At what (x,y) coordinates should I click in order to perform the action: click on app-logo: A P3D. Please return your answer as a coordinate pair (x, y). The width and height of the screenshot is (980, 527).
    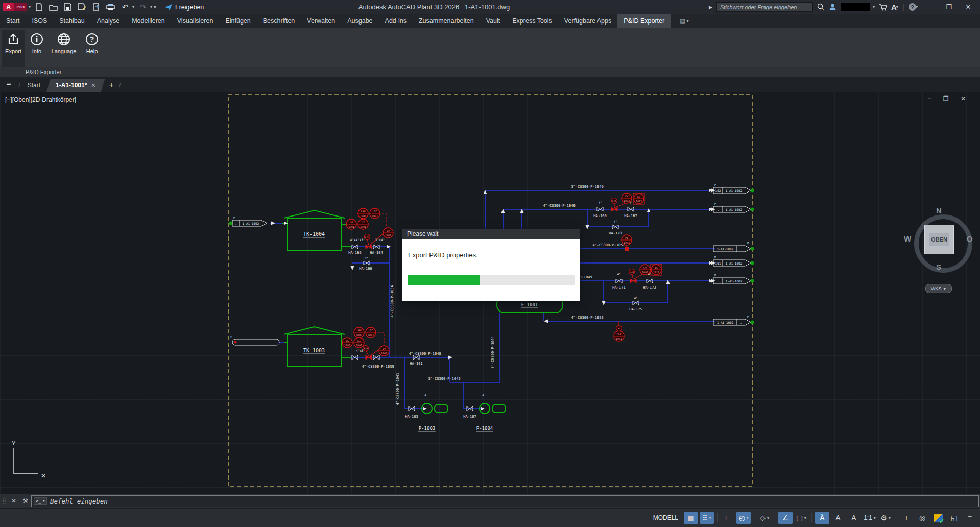
    Looking at the image, I should click on (15, 7).